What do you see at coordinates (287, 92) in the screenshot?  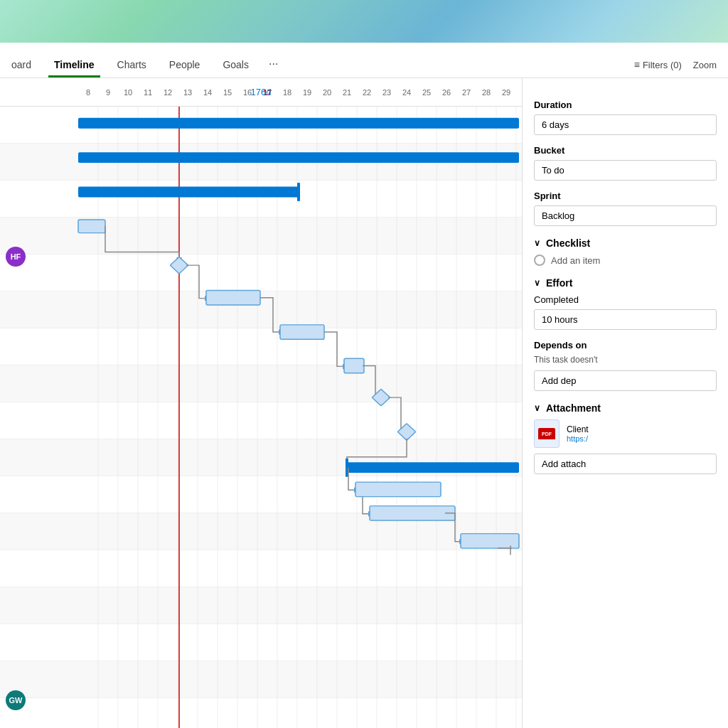 I see `day-18: 18` at bounding box center [287, 92].